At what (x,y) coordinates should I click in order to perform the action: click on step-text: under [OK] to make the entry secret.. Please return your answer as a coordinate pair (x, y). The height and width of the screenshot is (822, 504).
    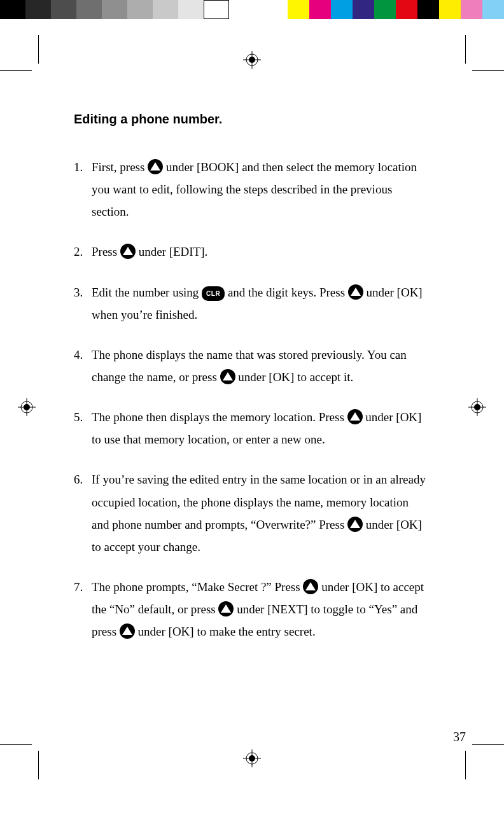
    Looking at the image, I should click on (225, 631).